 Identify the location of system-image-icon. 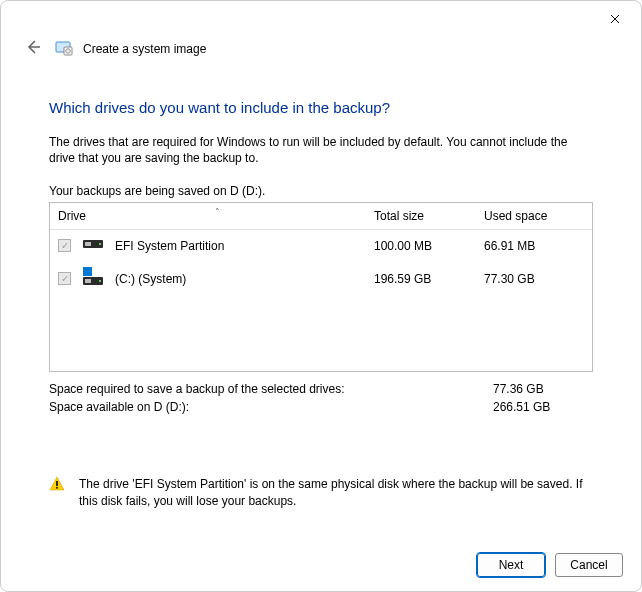
(64, 50).